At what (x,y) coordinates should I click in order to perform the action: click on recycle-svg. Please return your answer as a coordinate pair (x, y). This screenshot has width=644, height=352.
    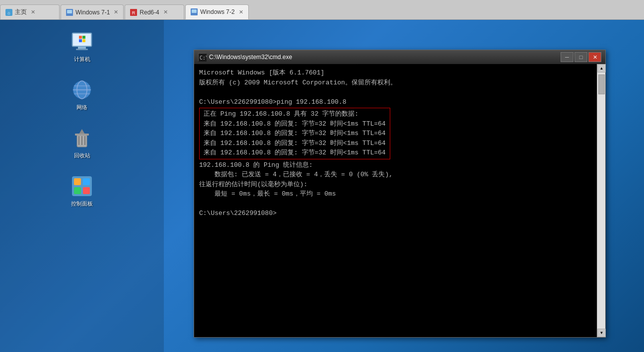
    Looking at the image, I should click on (82, 138).